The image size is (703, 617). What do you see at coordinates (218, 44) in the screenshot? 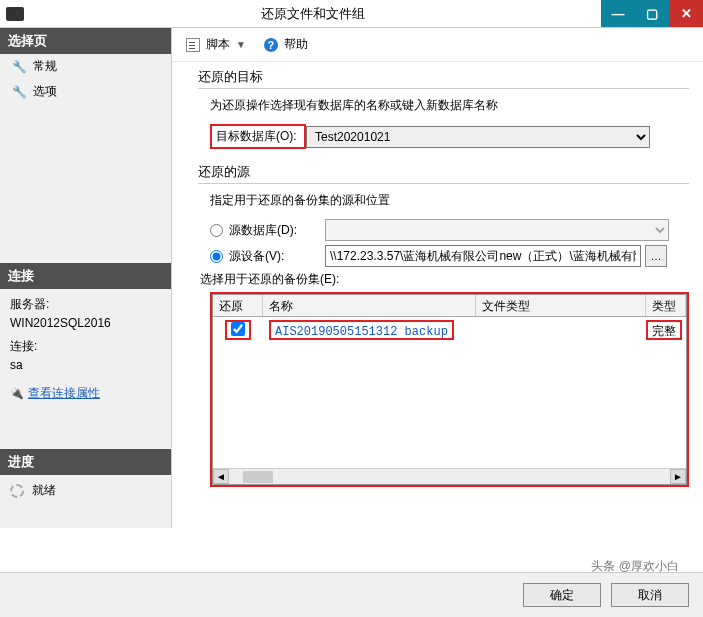
I see `script-button: 脚本` at bounding box center [218, 44].